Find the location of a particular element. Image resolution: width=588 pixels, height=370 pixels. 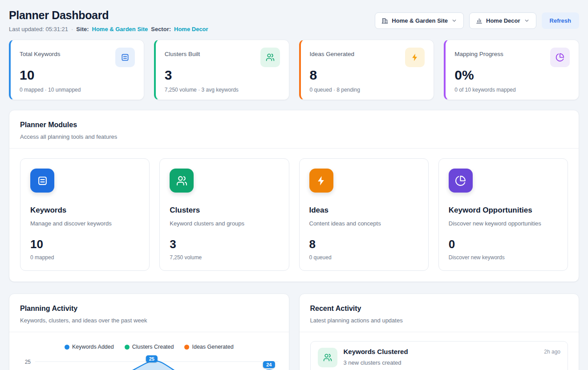

stat-value: 10 is located at coordinates (77, 75).